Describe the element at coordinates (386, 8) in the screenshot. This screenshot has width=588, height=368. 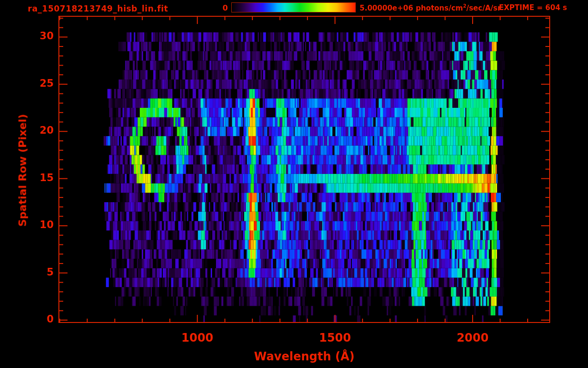
I see `colorbar-max-value: 5.00000e+06` at that location.